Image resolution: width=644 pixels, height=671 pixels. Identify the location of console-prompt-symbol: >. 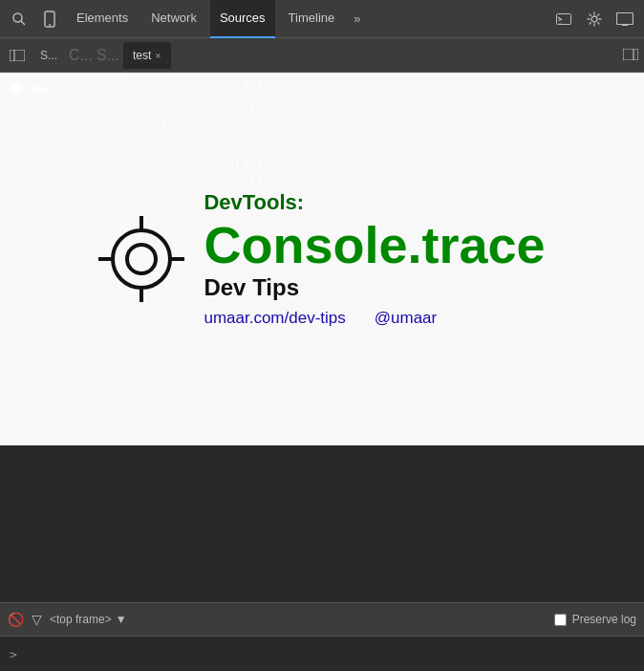
(13, 654).